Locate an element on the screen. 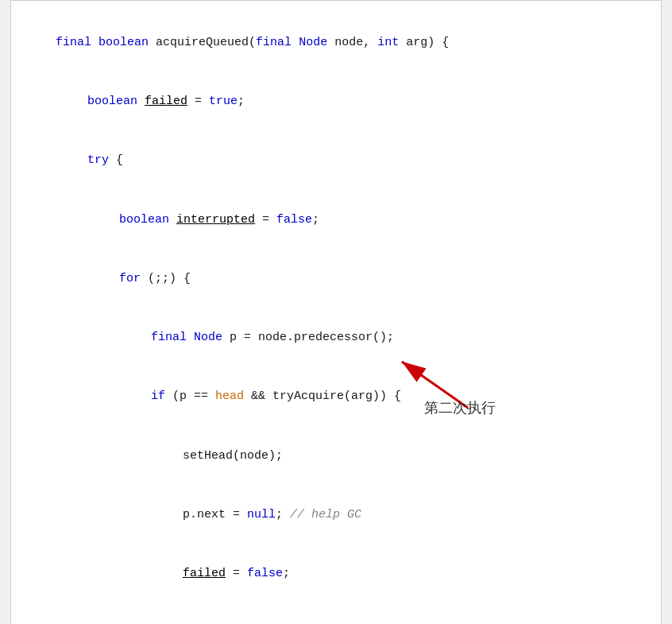  code-line-9: p.next = null; // help GC is located at coordinates (336, 515).